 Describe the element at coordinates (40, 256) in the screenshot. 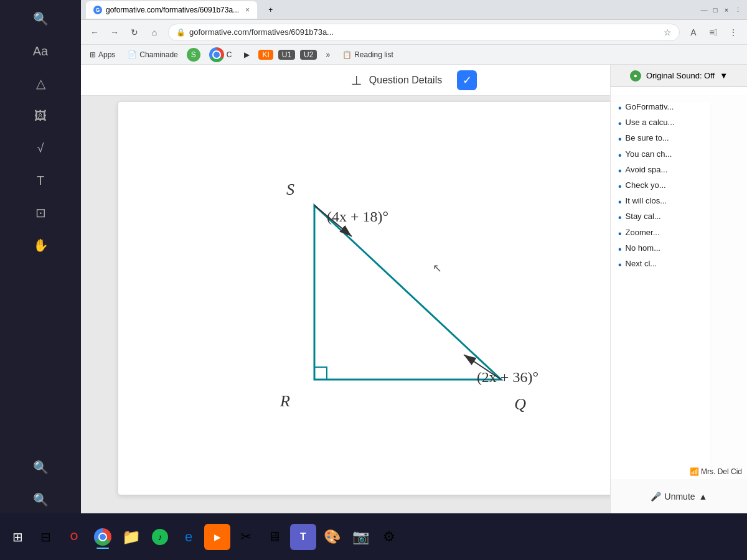

I see `left-sidebar: 🔍 Aa △ 🖼 √ T ⊡ ✋ 🔍 🔍` at that location.